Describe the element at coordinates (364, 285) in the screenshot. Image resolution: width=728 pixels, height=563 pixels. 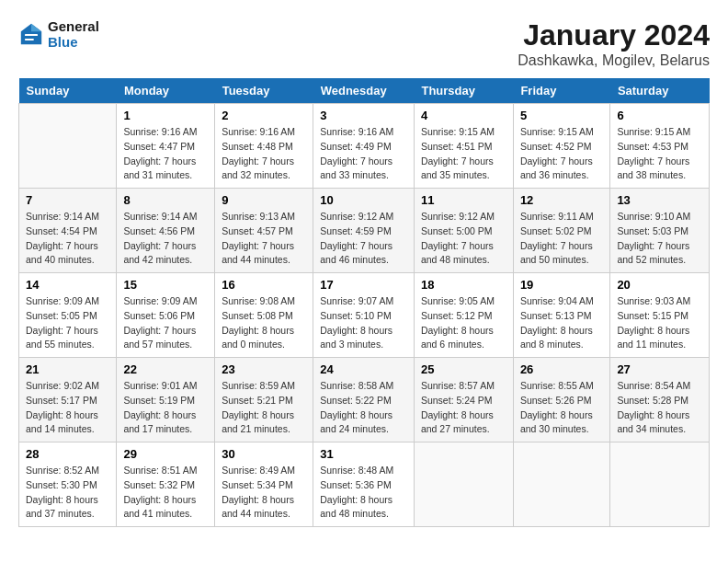
I see `day-number: 17` at that location.